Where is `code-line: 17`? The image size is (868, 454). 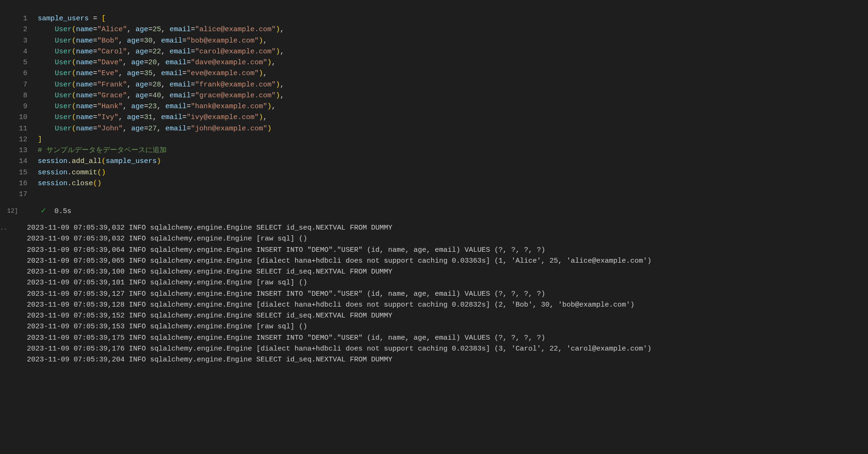
code-line: 17 is located at coordinates (434, 195).